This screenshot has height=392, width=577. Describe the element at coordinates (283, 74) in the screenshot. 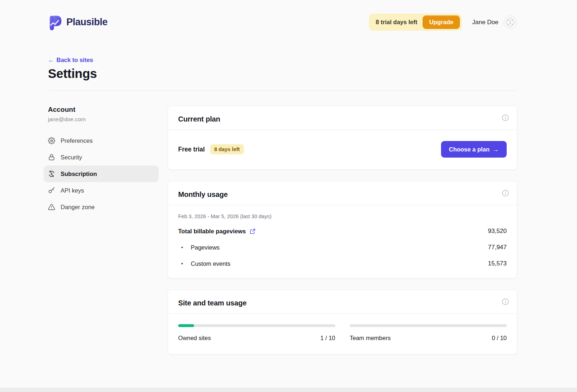

I see `page-title: Settings` at that location.